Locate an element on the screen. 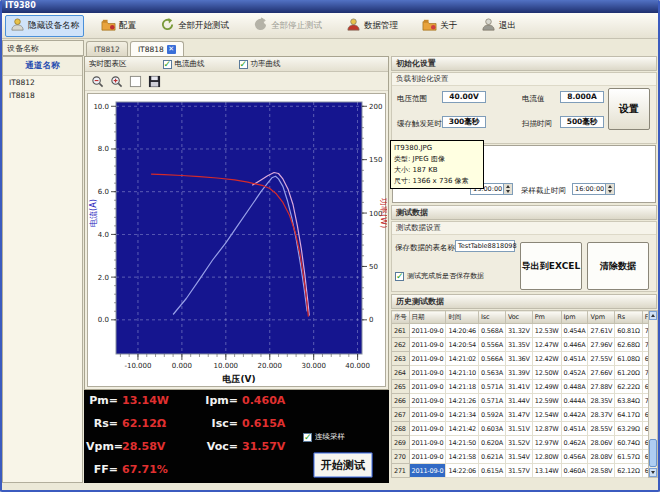 The width and height of the screenshot is (660, 492). table-cell: 12.42W is located at coordinates (546, 359).